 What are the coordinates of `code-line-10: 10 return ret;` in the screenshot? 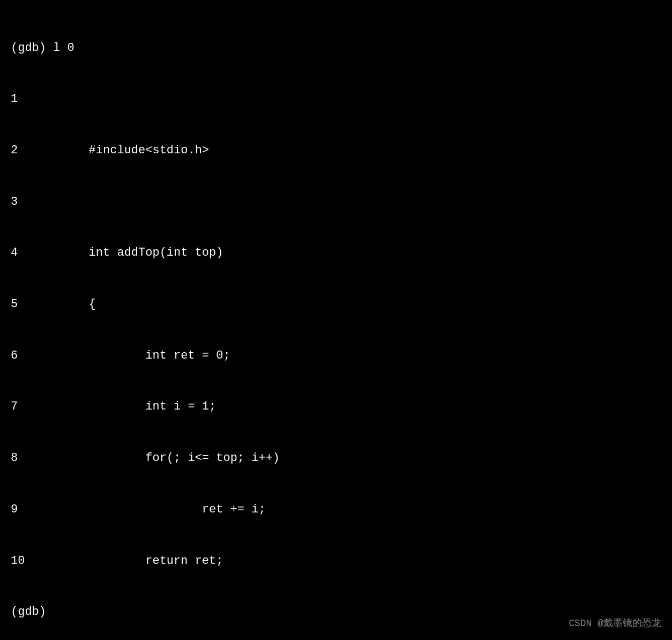 It's located at (336, 561).